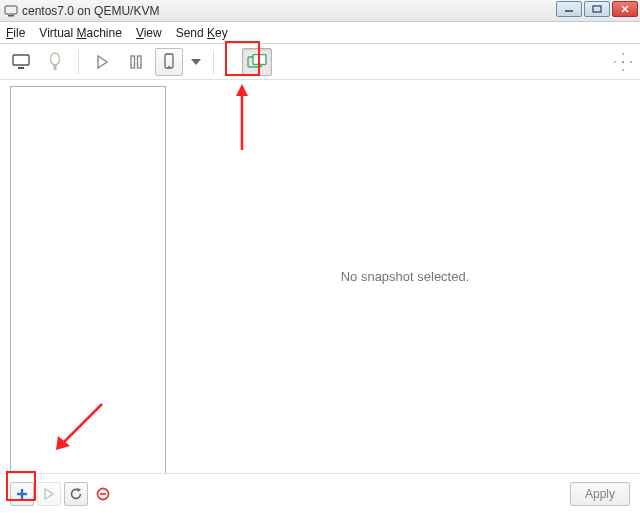 The height and width of the screenshot is (513, 640). Describe the element at coordinates (16, 33) in the screenshot. I see `menu-file: File` at that location.